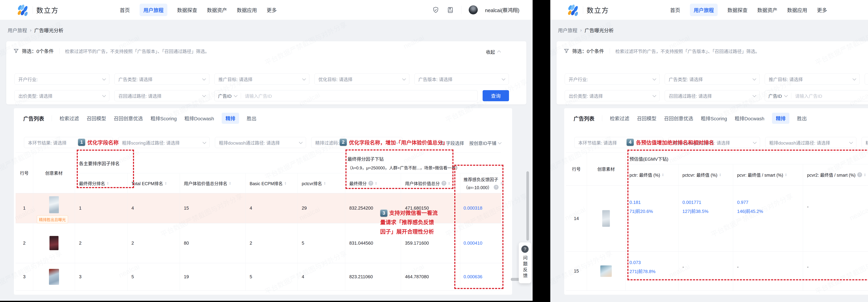  I want to click on table-cell: 80, so click(187, 243).